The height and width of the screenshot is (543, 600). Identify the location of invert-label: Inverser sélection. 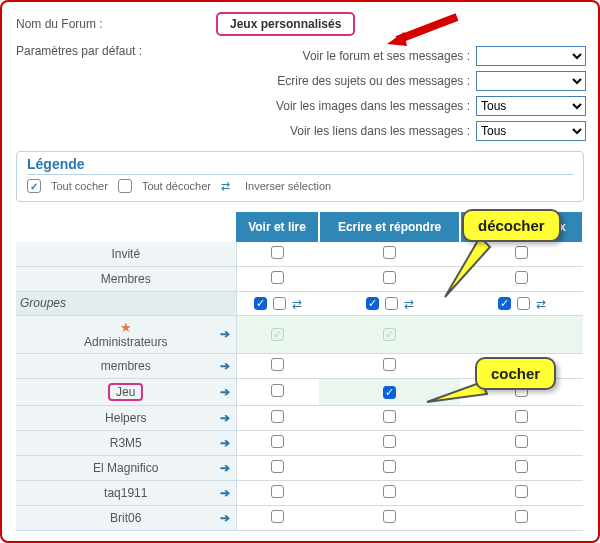
(288, 186).